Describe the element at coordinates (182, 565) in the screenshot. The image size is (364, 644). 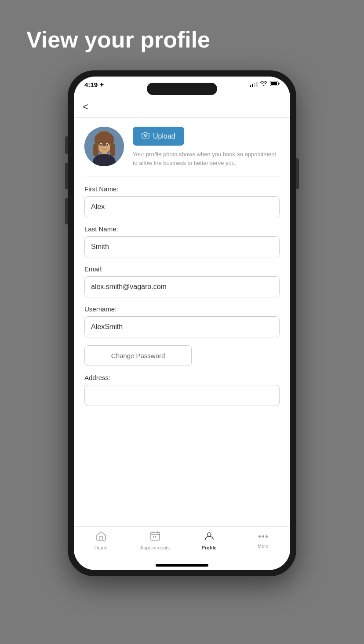
I see `home-indicator` at that location.